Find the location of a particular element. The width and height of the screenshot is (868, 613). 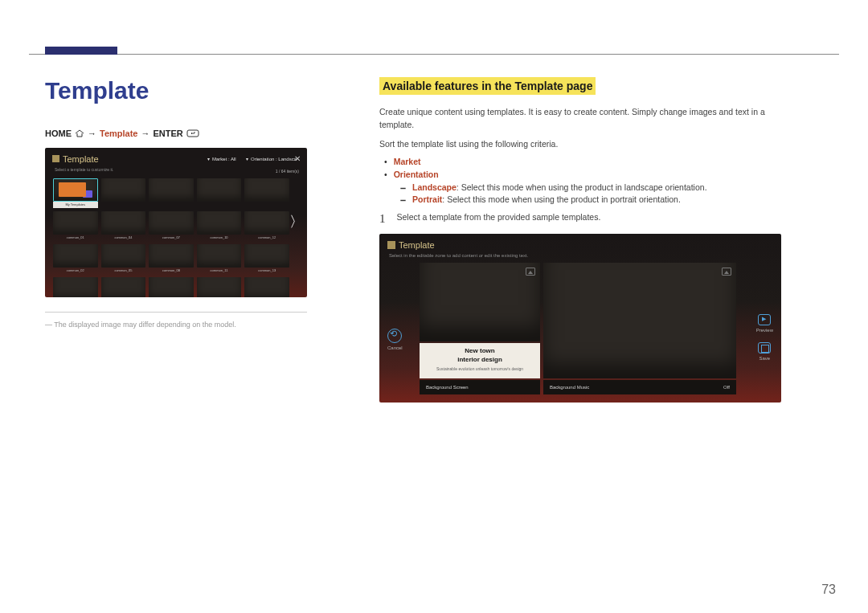

editable-text-zone: New town interior design Sustainable evo… is located at coordinates (480, 361).